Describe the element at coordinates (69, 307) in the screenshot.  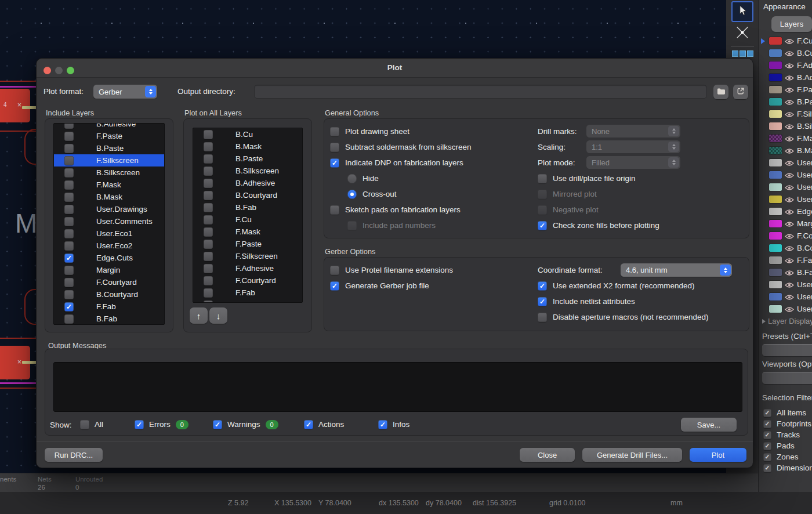
I see `checkbox-f-fab: ✓` at that location.